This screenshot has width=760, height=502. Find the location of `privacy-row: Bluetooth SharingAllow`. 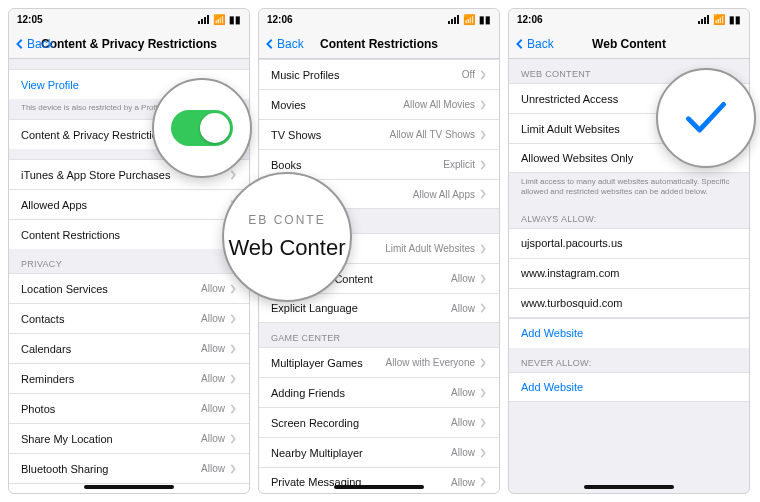

privacy-row: Bluetooth SharingAllow is located at coordinates (129, 468).